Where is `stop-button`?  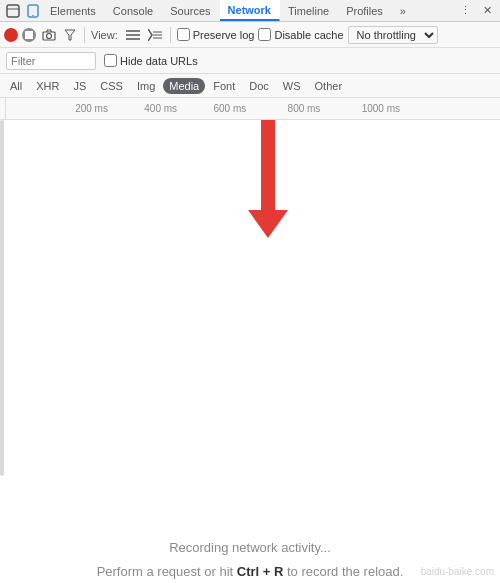 stop-button is located at coordinates (29, 35).